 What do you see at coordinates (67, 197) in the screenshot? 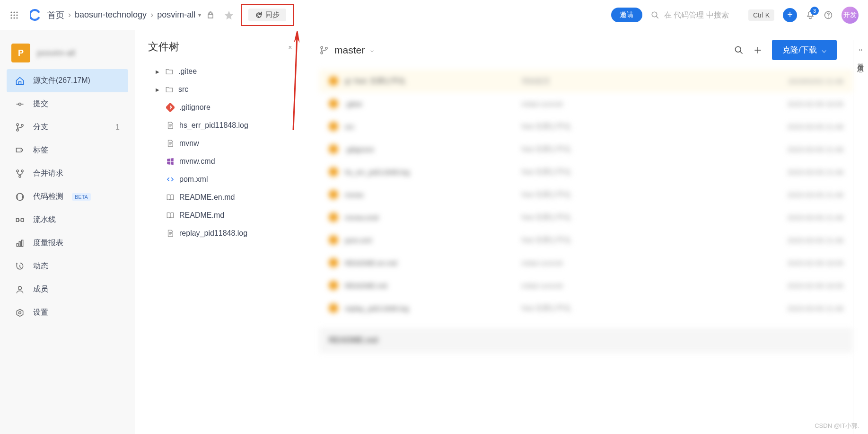
I see `sidebar-item-5: 代码检测 BETA` at bounding box center [67, 197].